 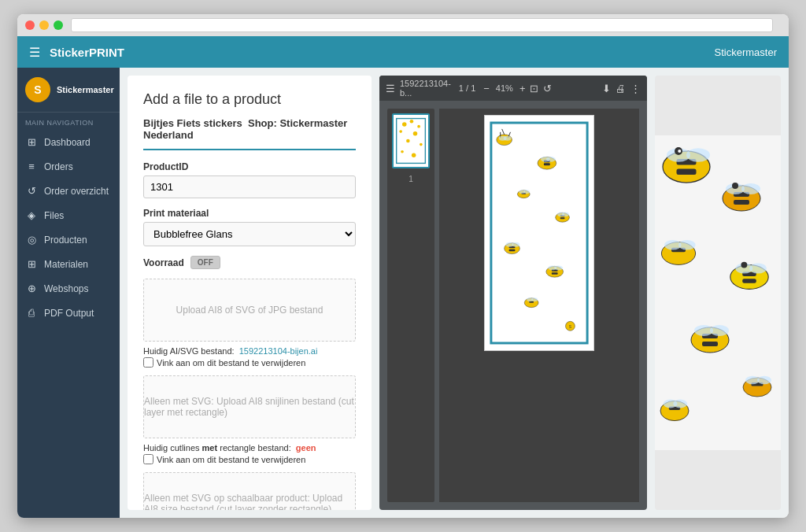 What do you see at coordinates (250, 310) in the screenshot?
I see `upload-box-ai-svg-text: Upload AI8 of SVG of JPG bestand` at bounding box center [250, 310].